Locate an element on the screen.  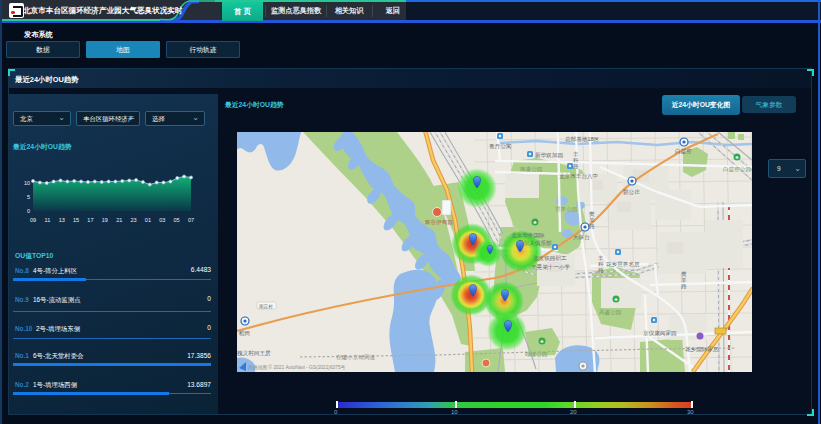
svg-text: 13 is located at coordinates (62, 220).